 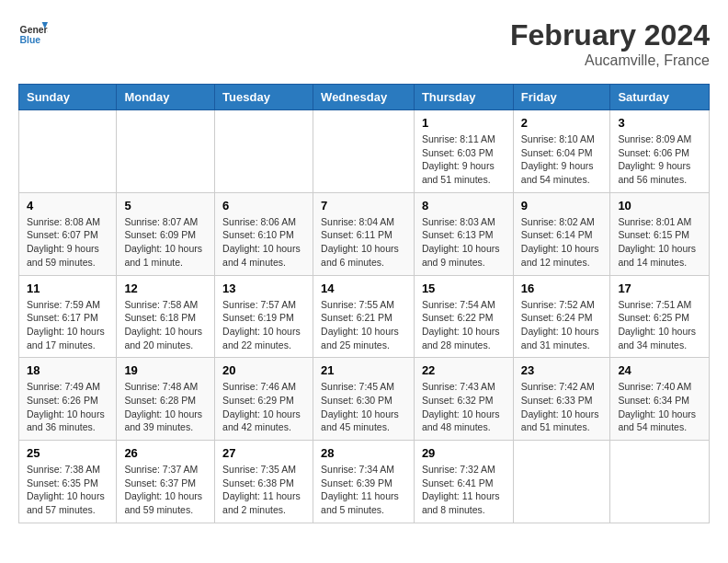 I want to click on page-header: General Blue February 2024 Aucamville, F…, so click(x=364, y=44).